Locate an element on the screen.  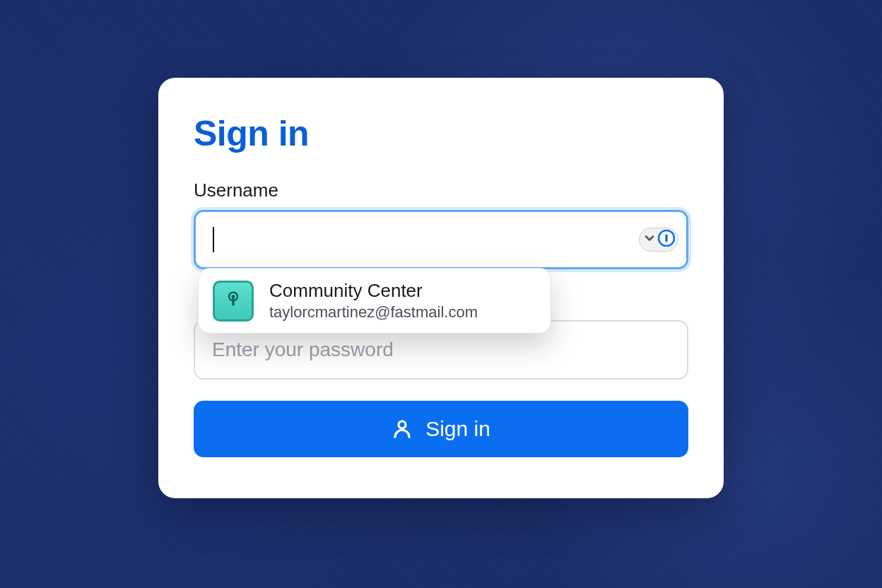
username-label: Username is located at coordinates (441, 191).